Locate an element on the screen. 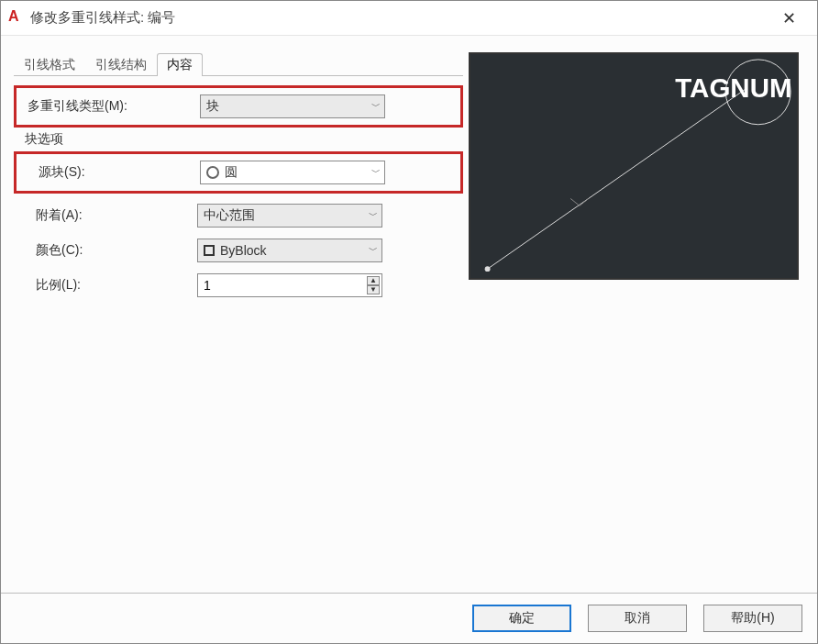 Image resolution: width=818 pixels, height=644 pixels. block-options-label: 块选项 is located at coordinates (238, 139).